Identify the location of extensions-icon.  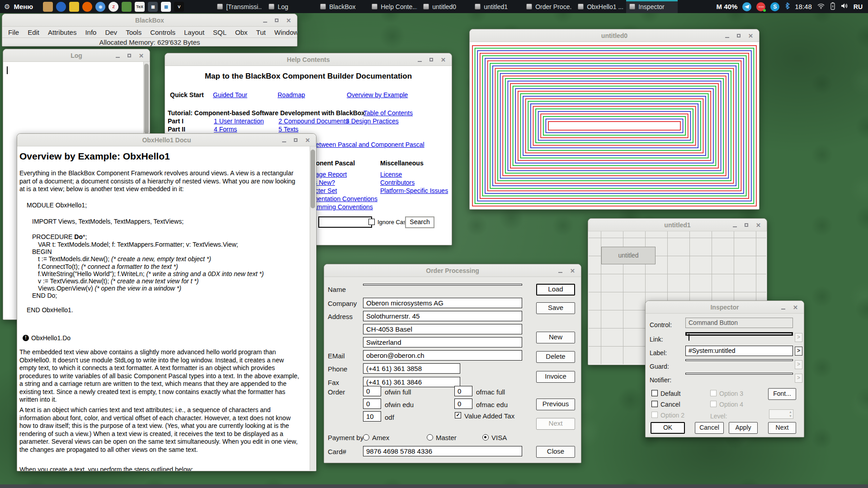
(74, 7).